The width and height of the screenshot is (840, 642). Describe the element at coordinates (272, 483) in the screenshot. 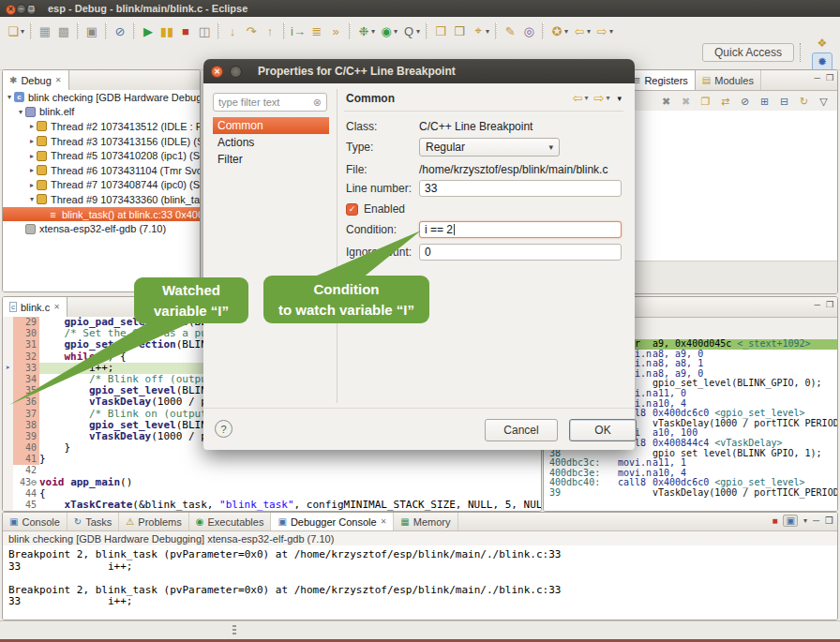

I see `code-line: 43⊖void app_main()` at that location.